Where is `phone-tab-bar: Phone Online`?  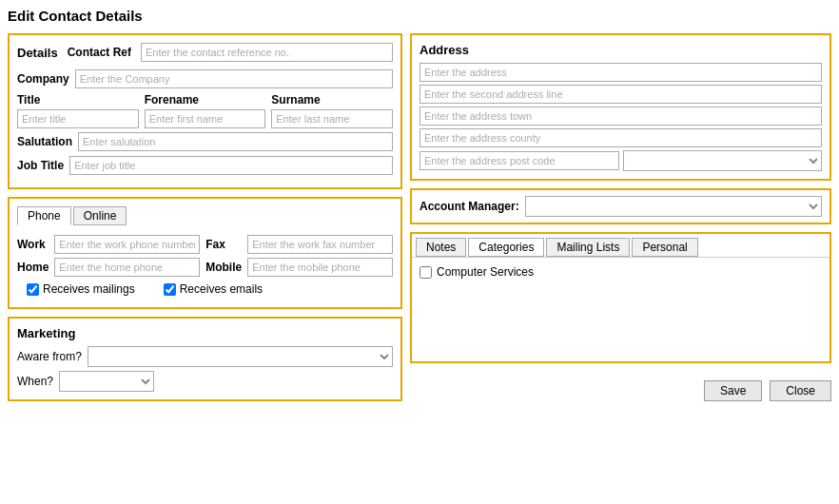
phone-tab-bar: Phone Online is located at coordinates (205, 216).